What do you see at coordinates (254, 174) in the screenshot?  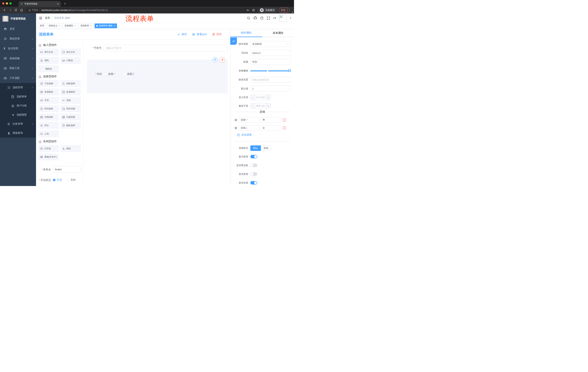 I see `disabled-toggle` at bounding box center [254, 174].